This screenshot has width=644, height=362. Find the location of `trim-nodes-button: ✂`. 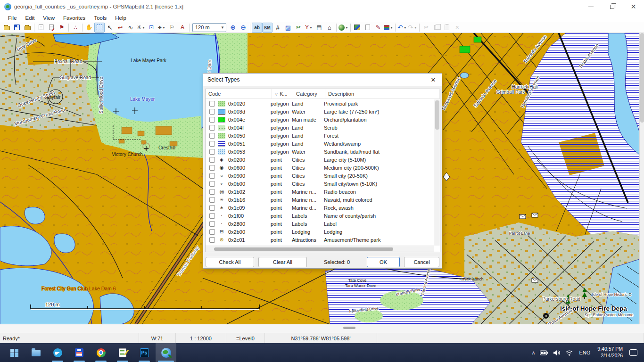

trim-nodes-button: ✂ is located at coordinates (298, 27).